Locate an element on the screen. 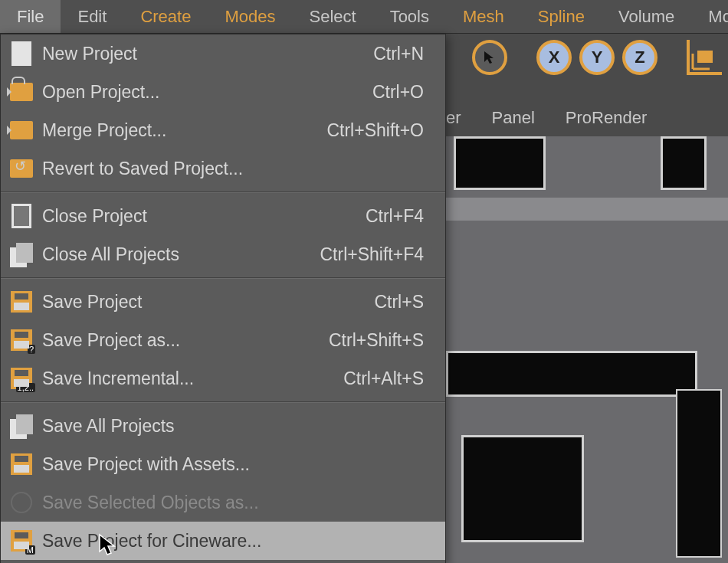  menu-tools: Tools is located at coordinates (409, 17).